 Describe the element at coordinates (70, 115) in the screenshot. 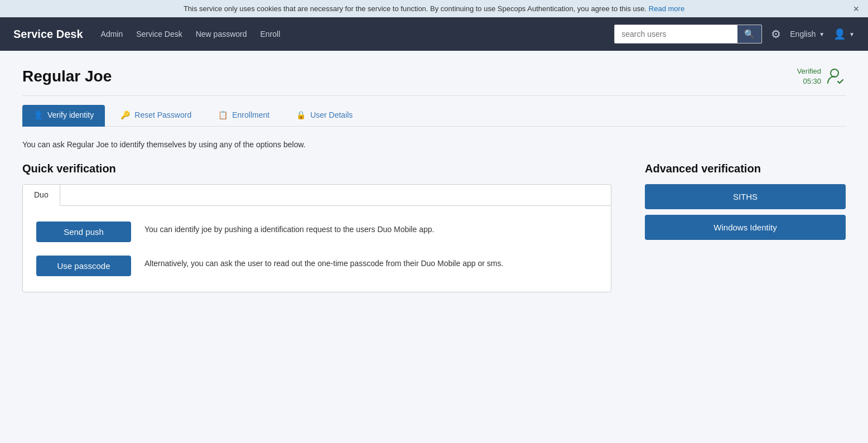

I see `tab-verify-label: Verify identity` at that location.